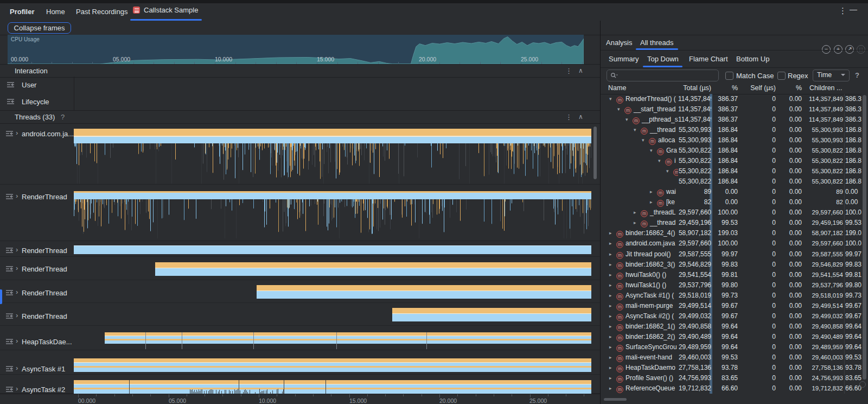 The image size is (868, 404). I want to click on tab-flame-chart: Flame Chart, so click(709, 59).